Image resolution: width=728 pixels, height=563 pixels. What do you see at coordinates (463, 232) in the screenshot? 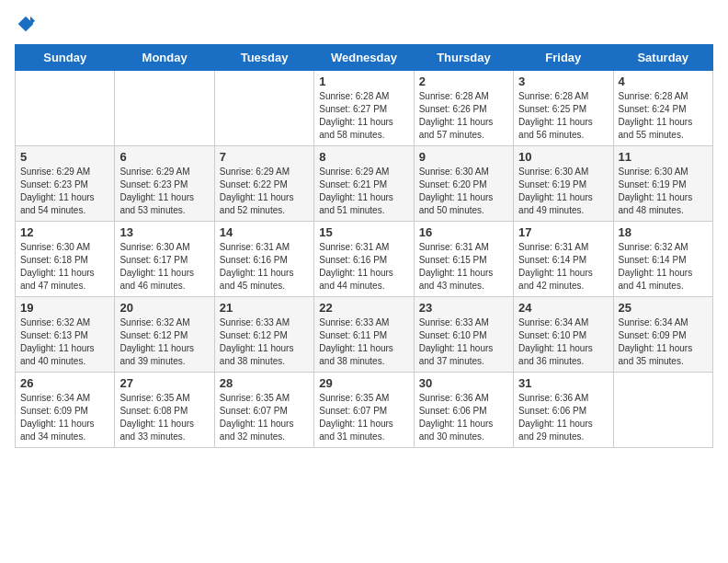
I see `day-number: 16` at bounding box center [463, 232].